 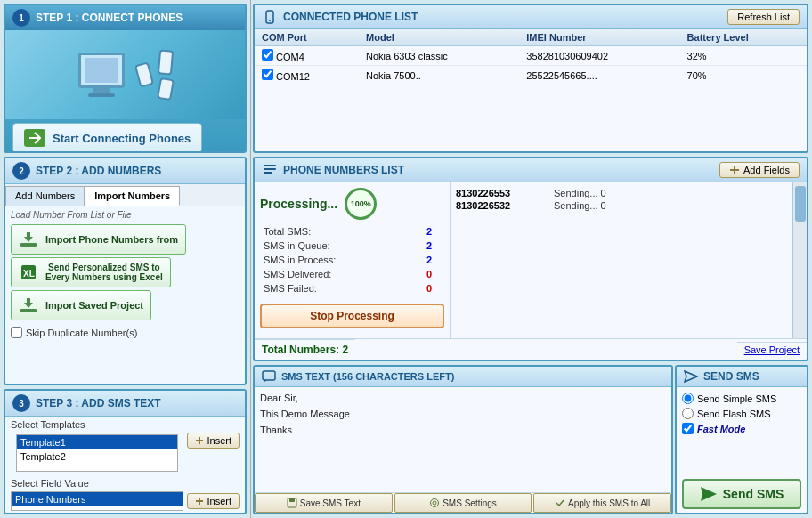 What do you see at coordinates (353, 204) in the screenshot?
I see `processing-title: Processing... 100%` at bounding box center [353, 204].